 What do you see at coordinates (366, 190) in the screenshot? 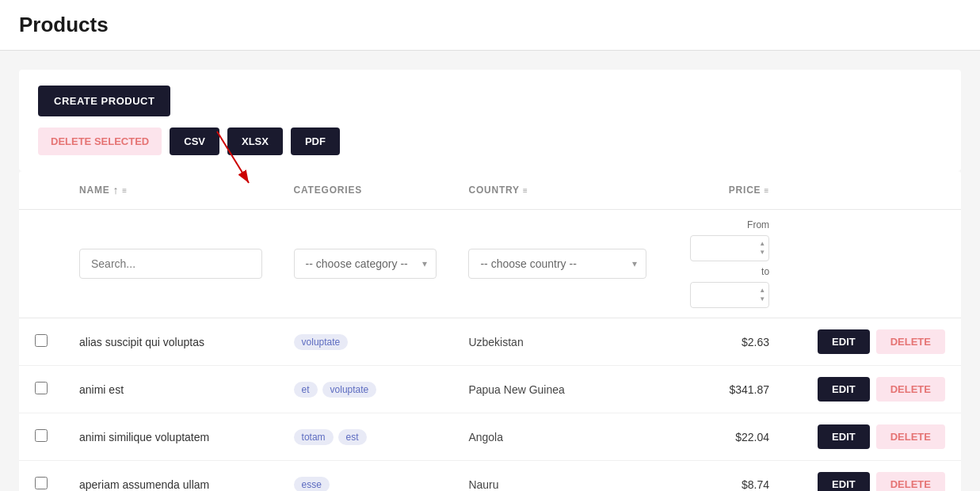
I see `th-categories: CATEGORIES` at bounding box center [366, 190].